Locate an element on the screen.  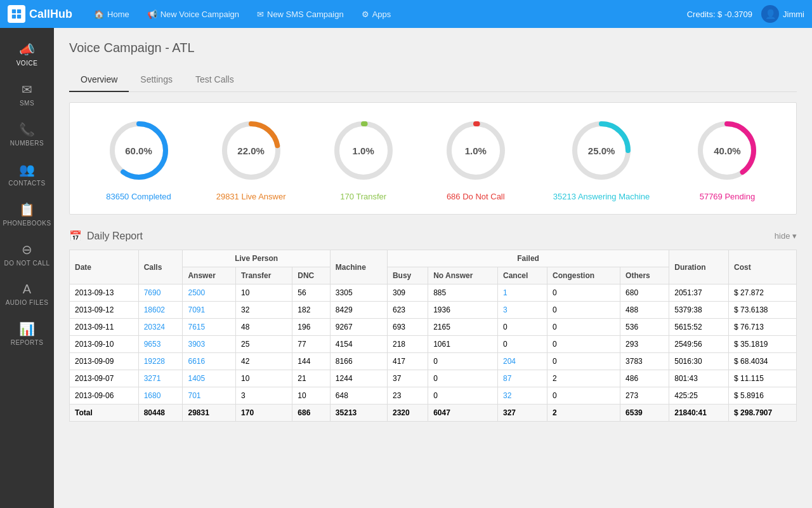
stat-label-do-not-call: 686 Do Not Call is located at coordinates (476, 197).